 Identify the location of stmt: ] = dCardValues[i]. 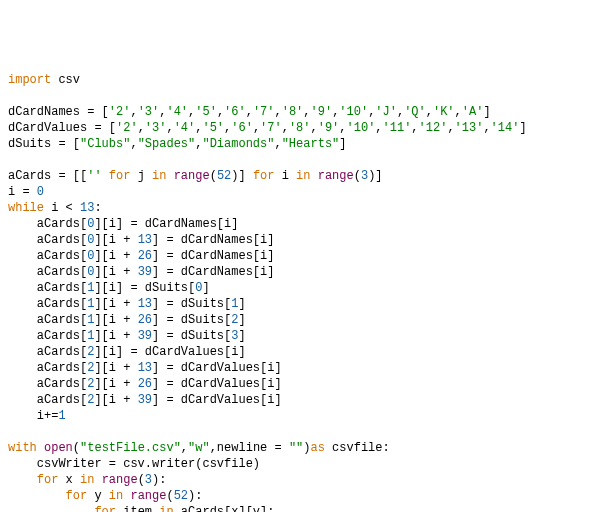
(217, 400).